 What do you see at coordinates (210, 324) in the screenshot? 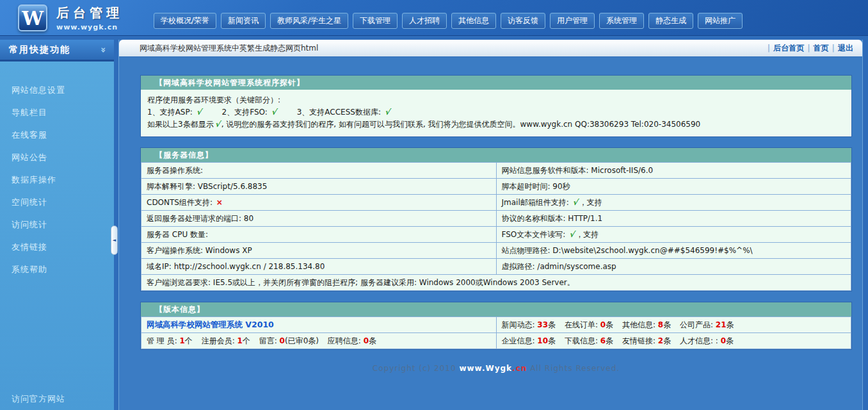
I see `product-version-link: 网域高科学校网站管理系统 V2010` at bounding box center [210, 324].